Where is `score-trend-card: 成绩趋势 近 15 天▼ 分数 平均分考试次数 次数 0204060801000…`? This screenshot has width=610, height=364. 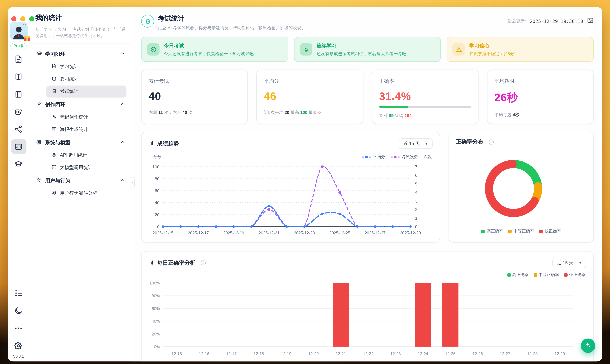 score-trend-card: 成绩趋势 近 15 天▼ 分数 平均分考试次数 次数 0204060801000… is located at coordinates (291, 187).